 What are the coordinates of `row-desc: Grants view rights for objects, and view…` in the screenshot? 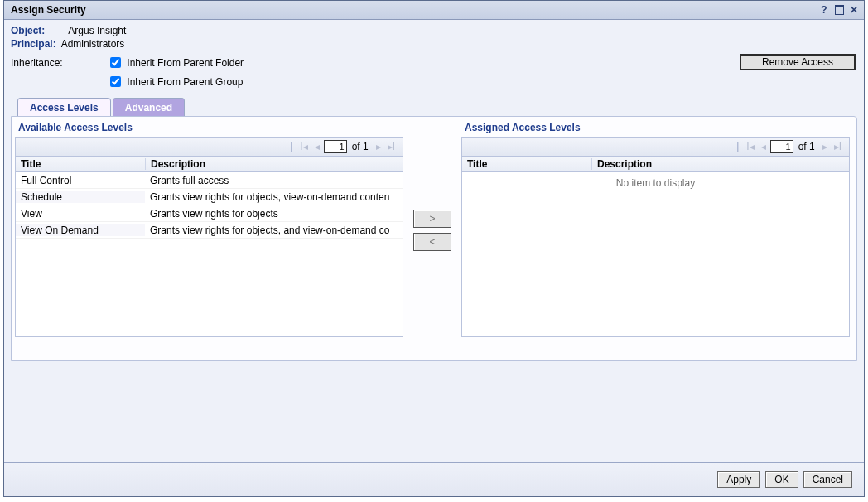 It's located at (273, 230).